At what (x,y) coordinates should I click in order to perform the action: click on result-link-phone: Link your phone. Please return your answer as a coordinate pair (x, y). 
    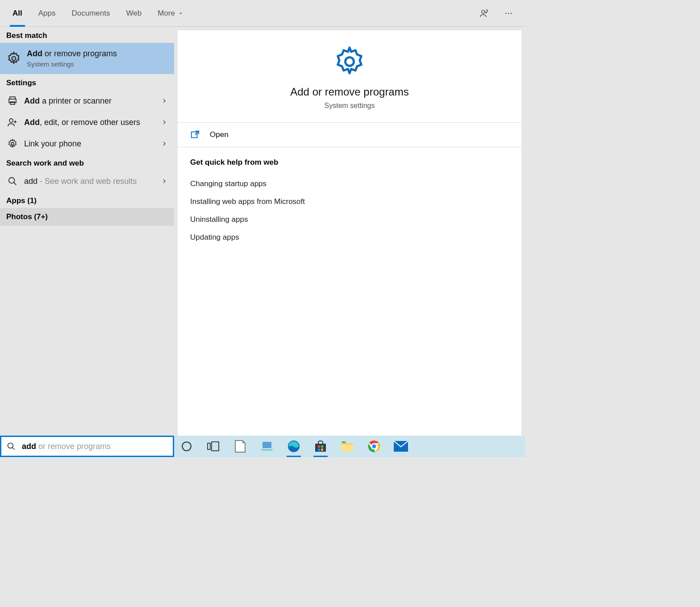
    Looking at the image, I should click on (87, 144).